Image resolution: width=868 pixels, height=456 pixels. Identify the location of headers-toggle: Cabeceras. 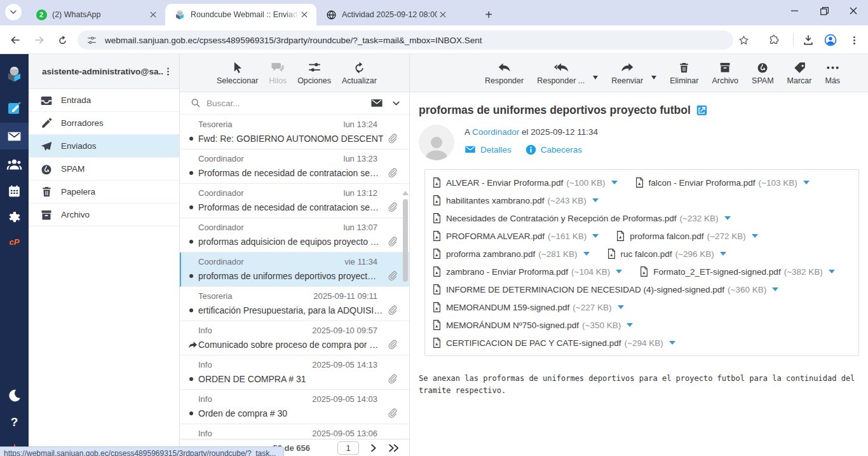
(554, 149).